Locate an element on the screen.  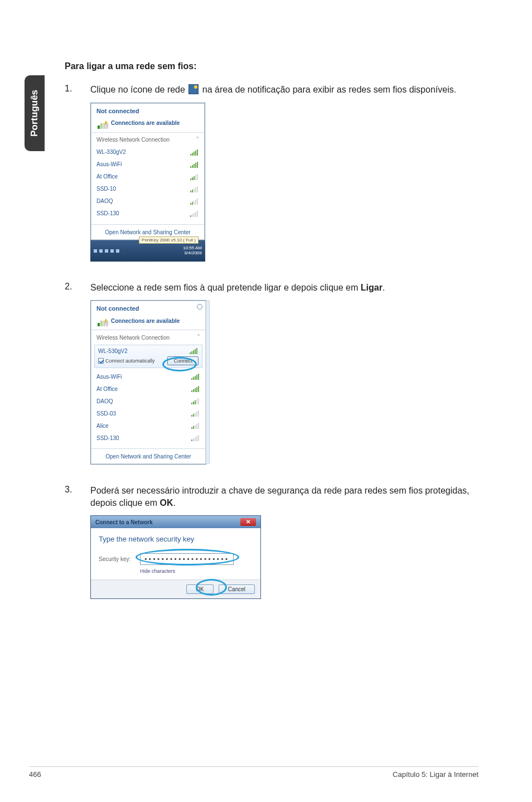
step-1-part1: Clique no ícone de rede is located at coordinates (139, 89).